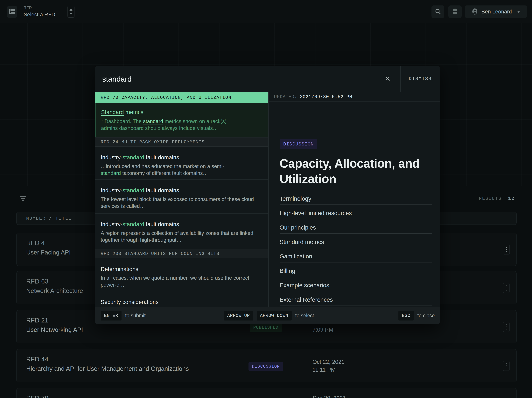  I want to click on rfd-title: User Networking API, so click(55, 330).